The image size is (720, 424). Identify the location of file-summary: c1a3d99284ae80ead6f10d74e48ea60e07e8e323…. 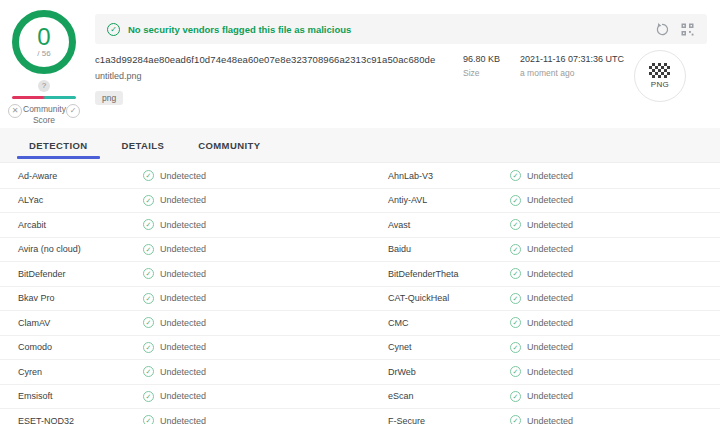
(401, 79).